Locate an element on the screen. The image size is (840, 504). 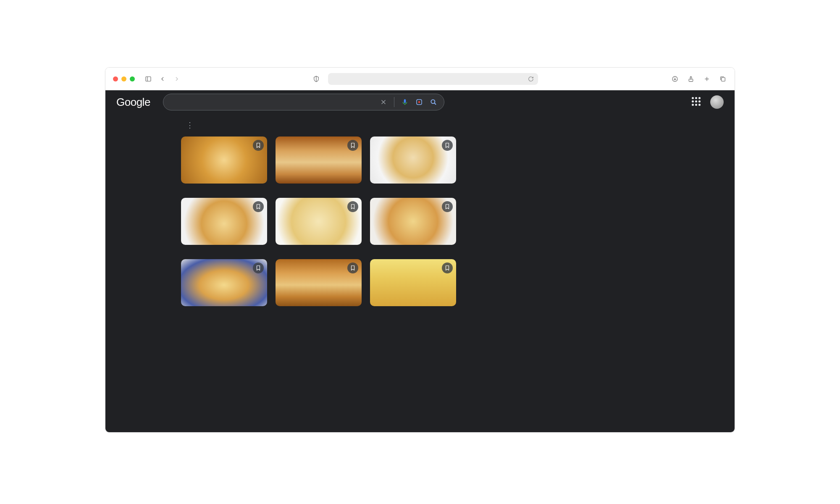
address-bar is located at coordinates (433, 79).